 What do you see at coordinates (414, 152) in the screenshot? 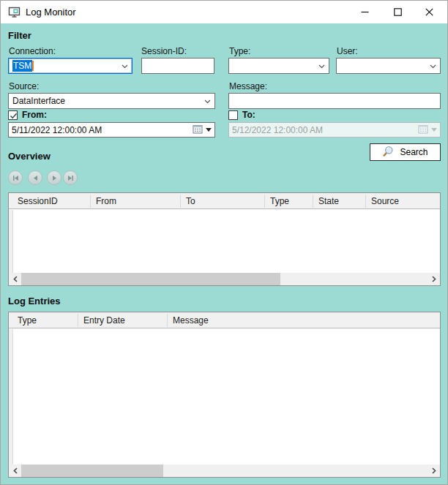
I see `search-button-label: Search` at bounding box center [414, 152].